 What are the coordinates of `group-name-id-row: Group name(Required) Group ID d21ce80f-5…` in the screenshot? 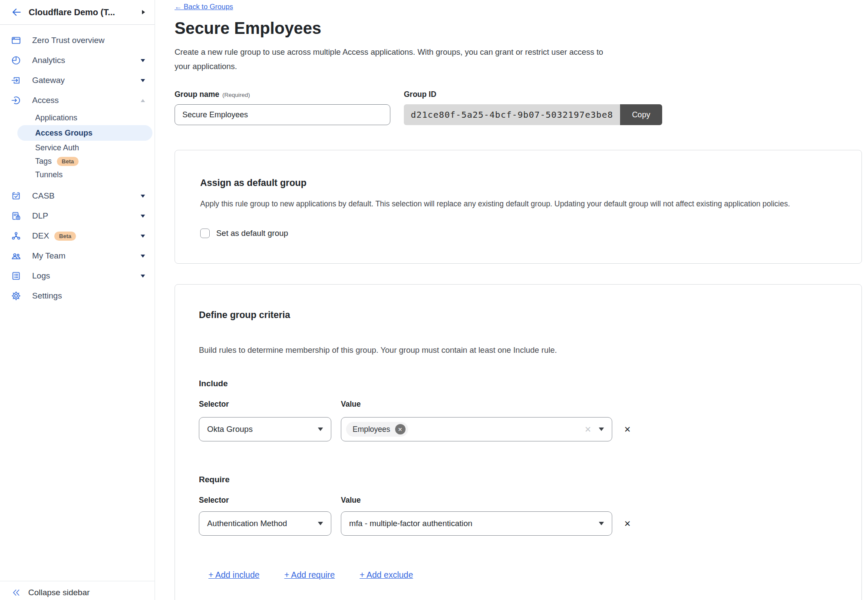 It's located at (518, 108).